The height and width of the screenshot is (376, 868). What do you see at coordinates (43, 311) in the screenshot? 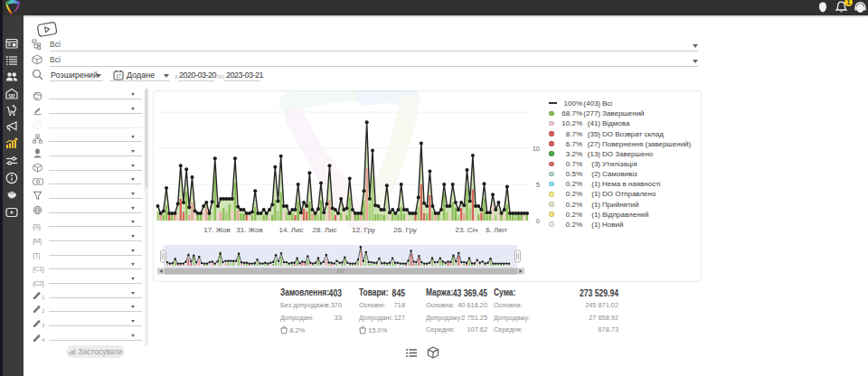
I see `svg-text: 2` at bounding box center [43, 311].